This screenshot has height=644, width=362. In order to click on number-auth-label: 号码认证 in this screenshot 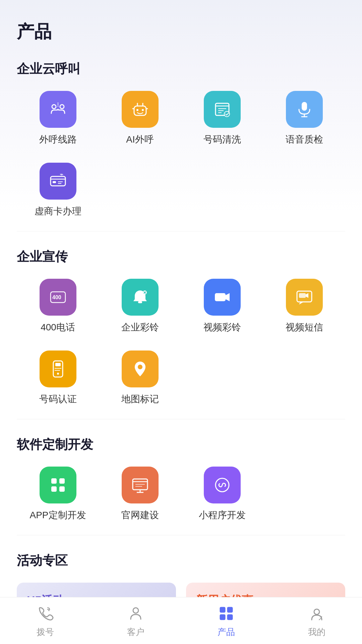, I will do `click(58, 399)`.